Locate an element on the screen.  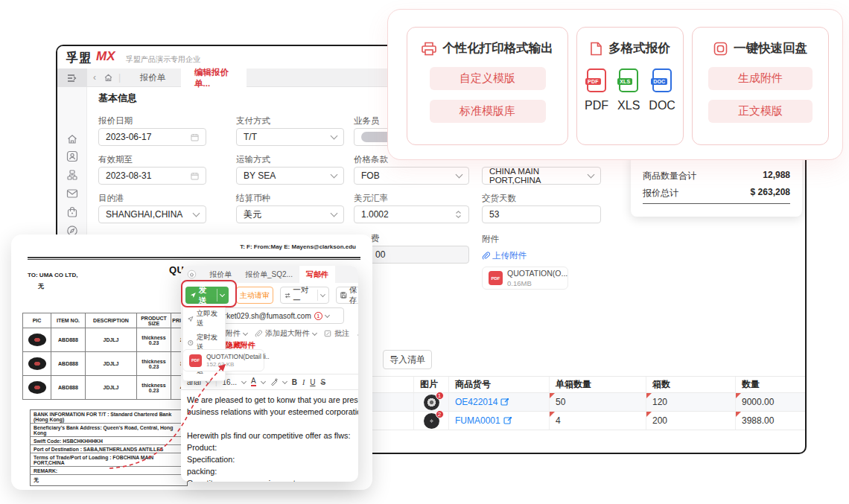
doc-product-table: PIC ITEM NO. DESCRIPTION PRODUCT SIZE PR… is located at coordinates (112, 356).